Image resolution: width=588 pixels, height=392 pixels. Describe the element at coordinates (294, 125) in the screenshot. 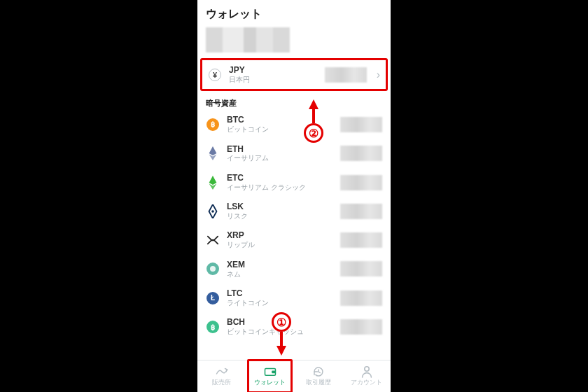

I see `wallet-row-btc: ฿ BTC ビットコイン` at that location.